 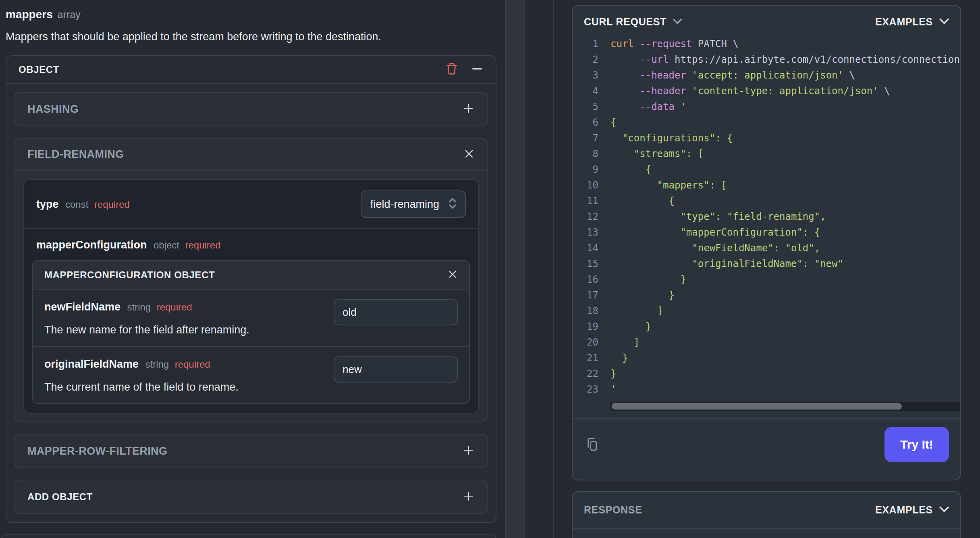 I want to click on newfieldname-labels: newFieldName string required, so click(x=189, y=307).